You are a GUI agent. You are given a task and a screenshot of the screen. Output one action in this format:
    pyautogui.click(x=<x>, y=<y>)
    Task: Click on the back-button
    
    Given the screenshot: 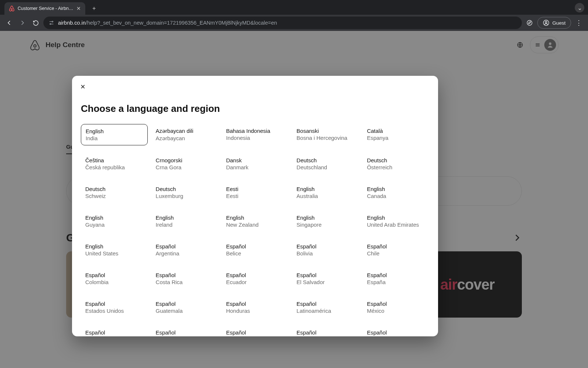 What is the action you would take?
    pyautogui.click(x=9, y=23)
    